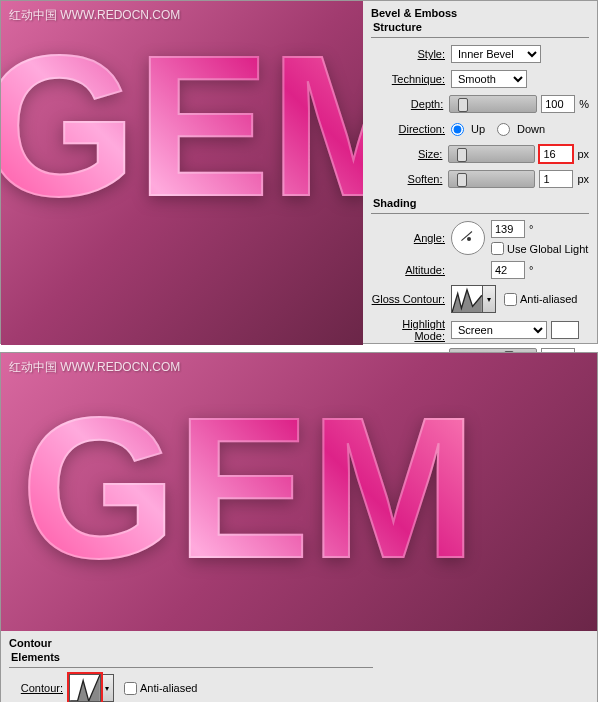  What do you see at coordinates (480, 27) in the screenshot?
I see `structure-title: Structure` at bounding box center [480, 27].